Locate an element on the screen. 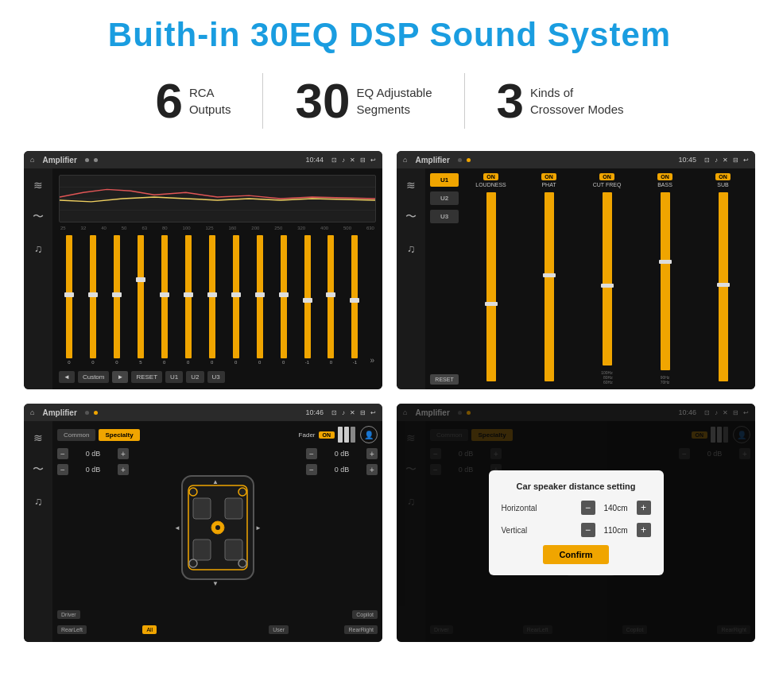 This screenshot has width=779, height=700. eq-slider-5: 0 is located at coordinates (165, 300).